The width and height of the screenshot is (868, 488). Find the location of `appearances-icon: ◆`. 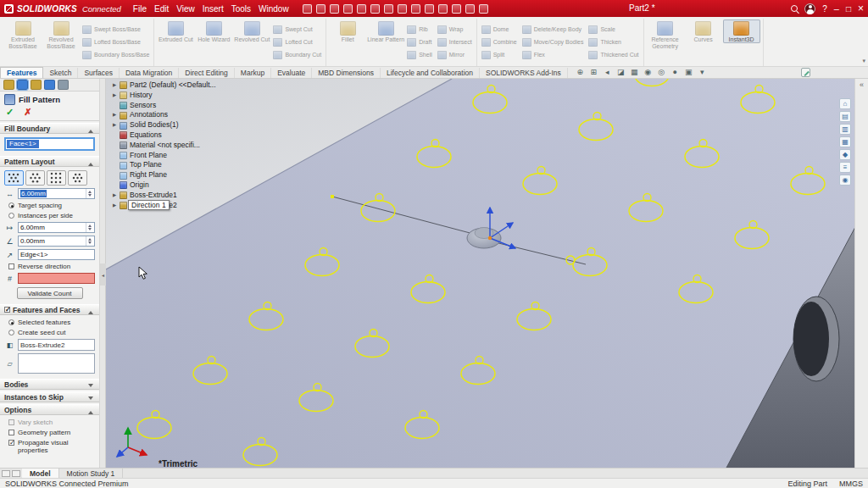

appearances-icon: ◆ is located at coordinates (845, 154).